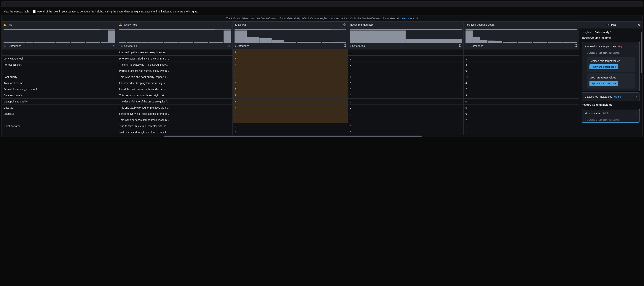 The width and height of the screenshot is (644, 286). I want to click on cell-feedback: 11, so click(521, 77).